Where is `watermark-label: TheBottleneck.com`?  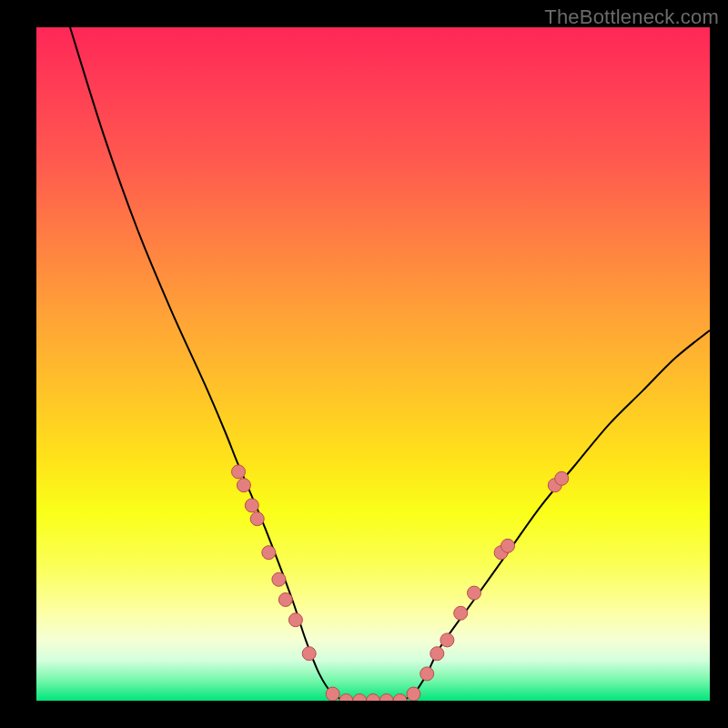
watermark-label: TheBottleneck.com is located at coordinates (632, 17).